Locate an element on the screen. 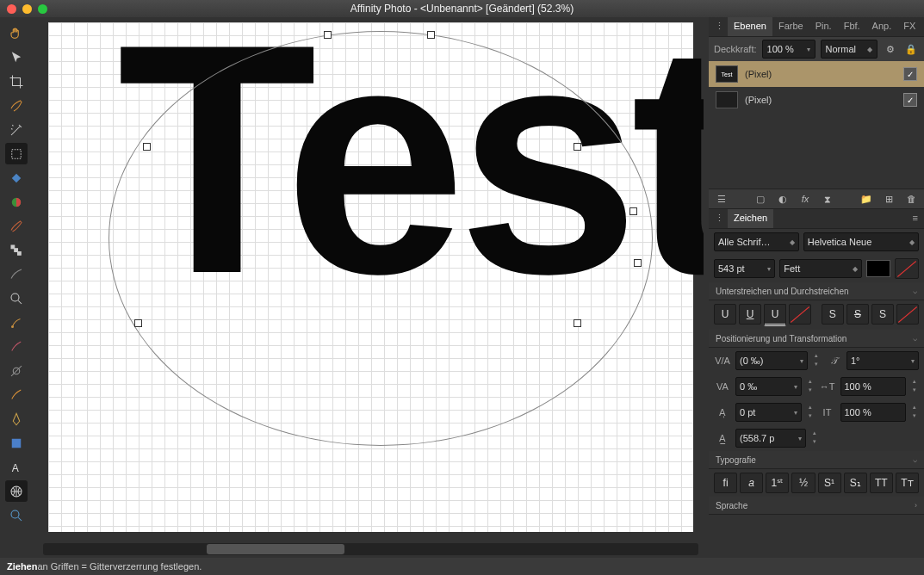  typo-ordinal: 1ˢᵗ is located at coordinates (777, 483).